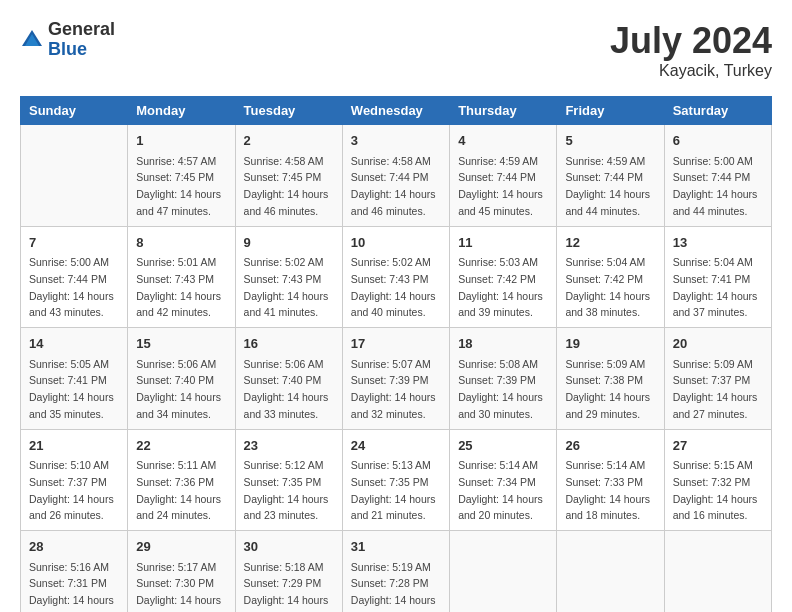 This screenshot has height=612, width=792. Describe the element at coordinates (72, 389) in the screenshot. I see `day-info: Sunrise: 5:05 AMSunset: 7:41 PMDaylight:…` at that location.